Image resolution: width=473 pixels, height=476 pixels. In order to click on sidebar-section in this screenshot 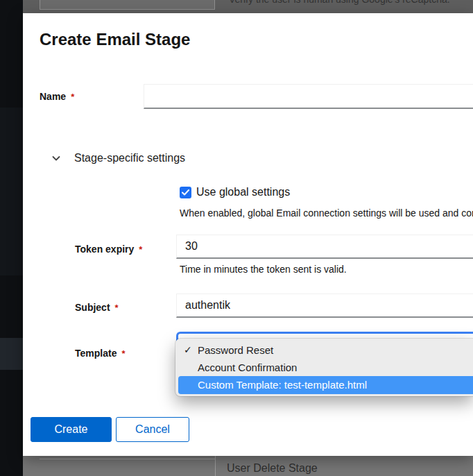, I will do `click(11, 192)`.